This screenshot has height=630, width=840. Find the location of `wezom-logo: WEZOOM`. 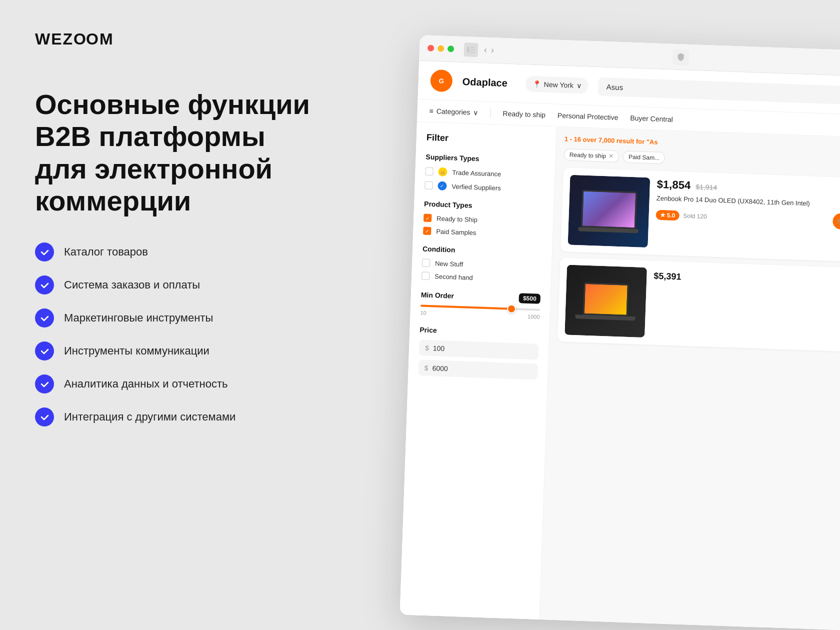

wezom-logo: WEZOOM is located at coordinates (175, 39).